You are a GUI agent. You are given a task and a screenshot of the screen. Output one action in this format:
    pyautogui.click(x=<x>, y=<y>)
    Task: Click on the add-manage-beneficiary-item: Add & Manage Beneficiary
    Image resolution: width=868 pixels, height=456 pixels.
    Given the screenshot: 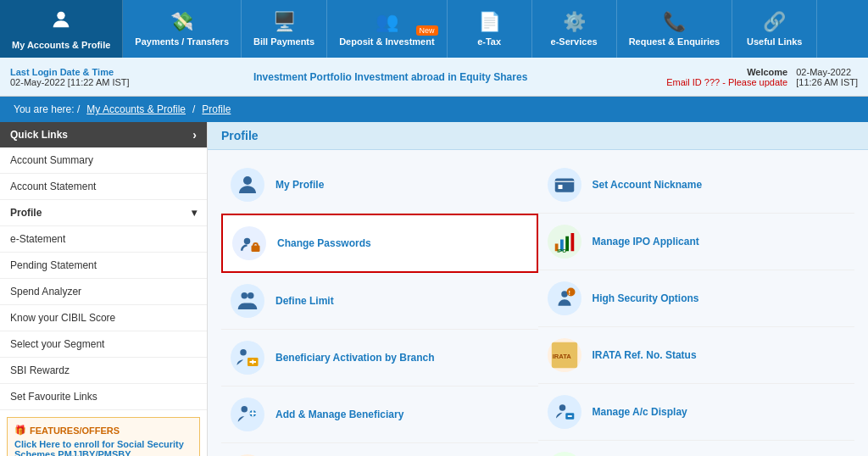 What is the action you would take?
    pyautogui.click(x=380, y=415)
    